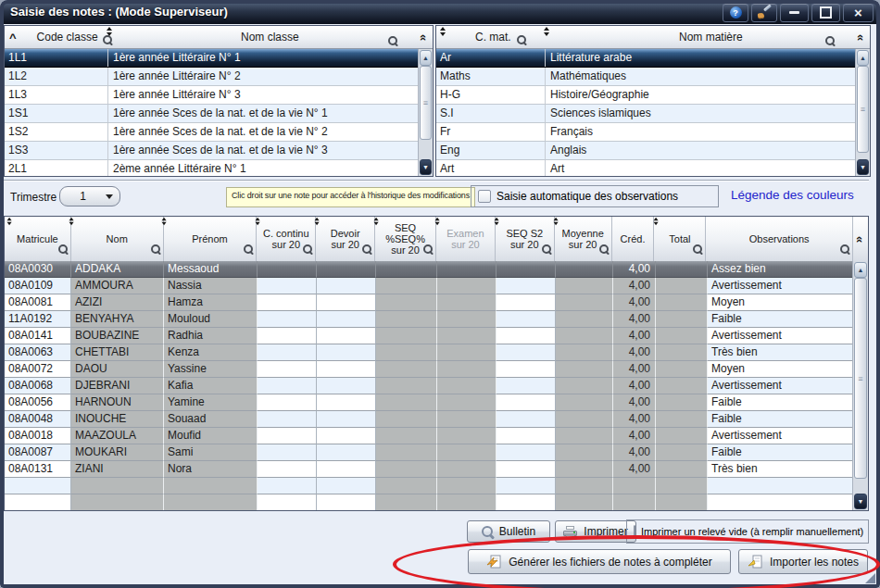 This screenshot has width=880, height=588. I want to click on minimize-button, so click(795, 13).